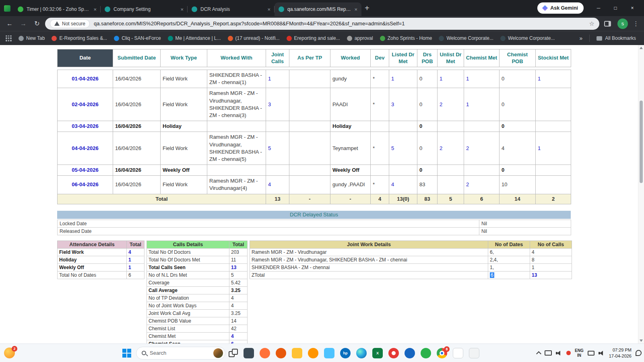  Describe the element at coordinates (314, 199) in the screenshot. I see `report-total-row: Total13--413(0)8356142` at that location.